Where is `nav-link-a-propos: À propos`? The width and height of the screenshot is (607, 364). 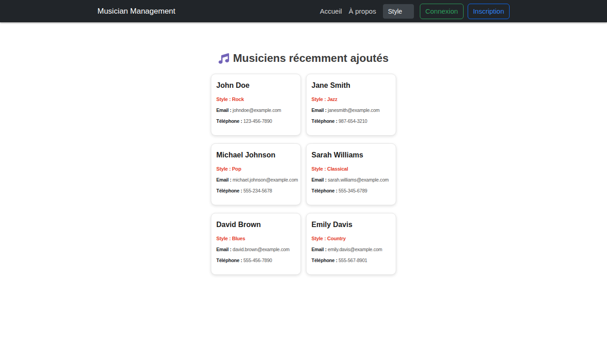
nav-link-a-propos: À propos is located at coordinates (362, 11).